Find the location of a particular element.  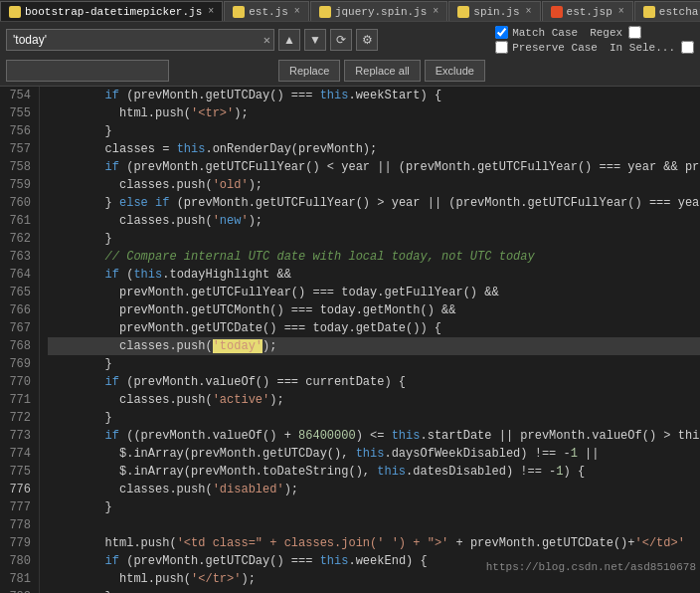

in-selection-label: In Sele... is located at coordinates (642, 48).